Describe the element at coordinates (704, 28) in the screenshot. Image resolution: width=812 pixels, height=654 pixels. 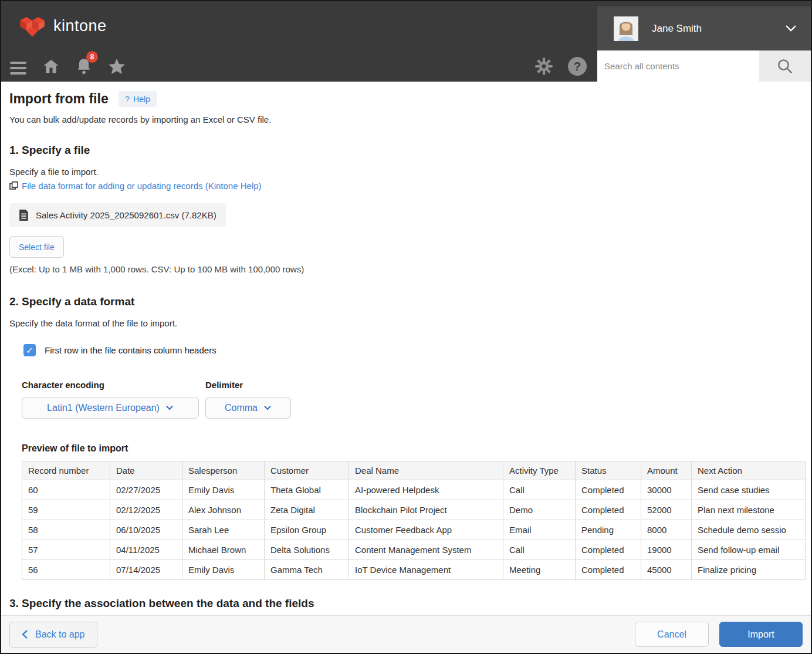
I see `user-menu: Jane Smith` at that location.